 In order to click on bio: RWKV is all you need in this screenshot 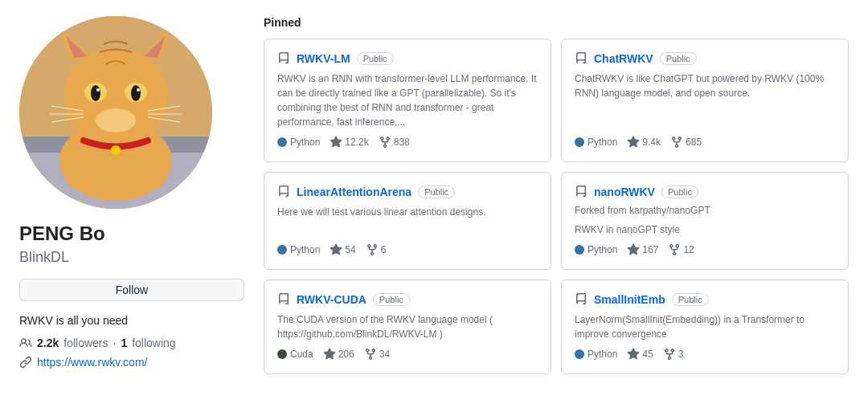, I will do `click(74, 320)`.